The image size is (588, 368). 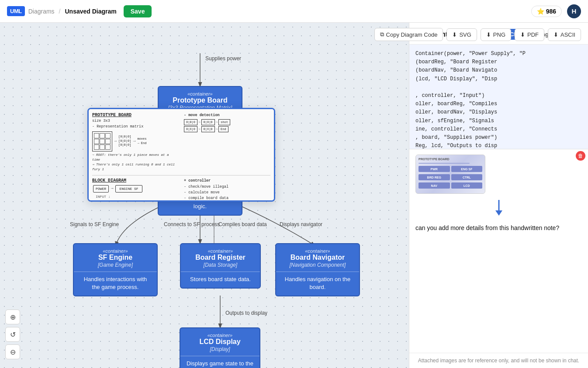 I want to click on node-description: Handles interactions with the game proce…, so click(x=115, y=283).